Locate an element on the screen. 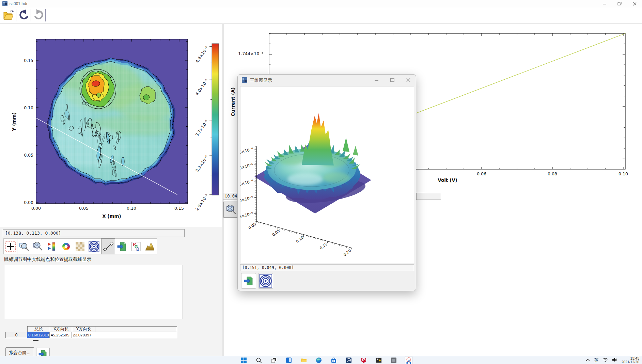 Image resolution: width=642 pixels, height=364 pixels. redo-button is located at coordinates (38, 15).